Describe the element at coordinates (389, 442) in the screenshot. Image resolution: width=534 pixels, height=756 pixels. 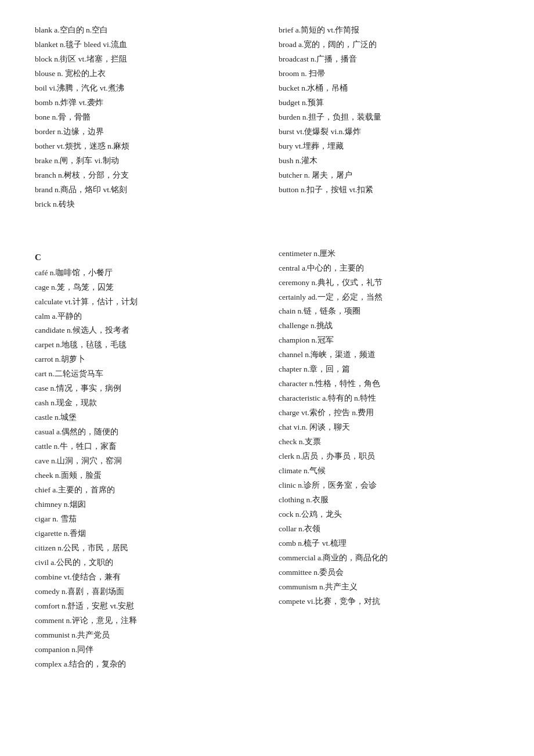
I see `list-item: check n.支票` at that location.